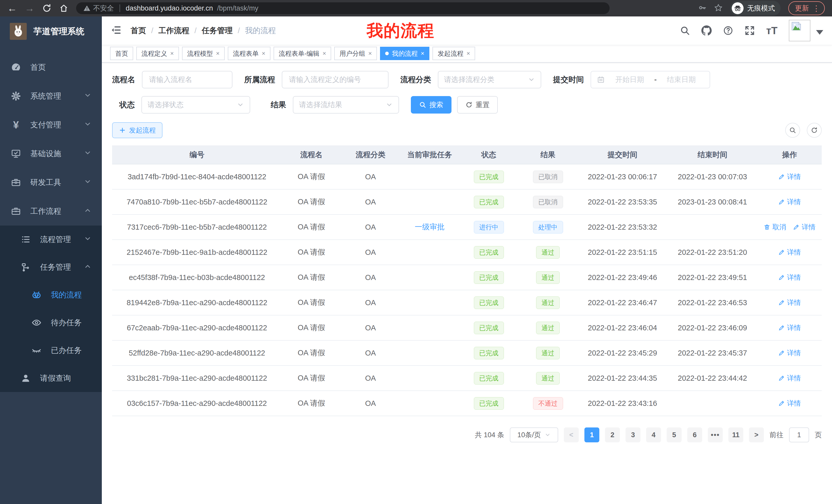 The height and width of the screenshot is (504, 832). I want to click on table-header-row: 编号 流程名 流程分类 当前审批任务 状态 结果 提交时间 结束时间 操作, so click(467, 155).